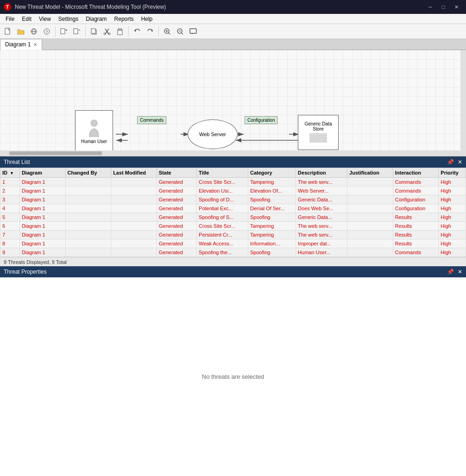 This screenshot has width=466, height=476. Describe the element at coordinates (8, 31) in the screenshot. I see `new-button` at that location.